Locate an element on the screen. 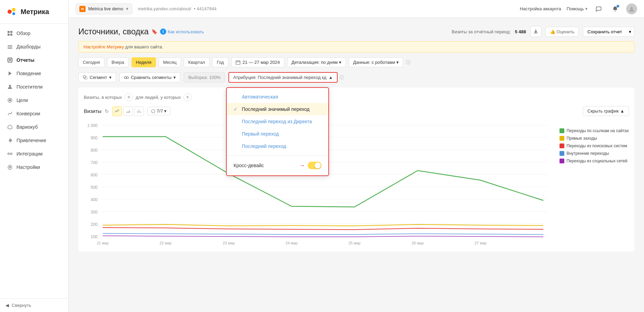 This screenshot has height=312, width=644. sidebar-item-label: Привлечение is located at coordinates (32, 140).